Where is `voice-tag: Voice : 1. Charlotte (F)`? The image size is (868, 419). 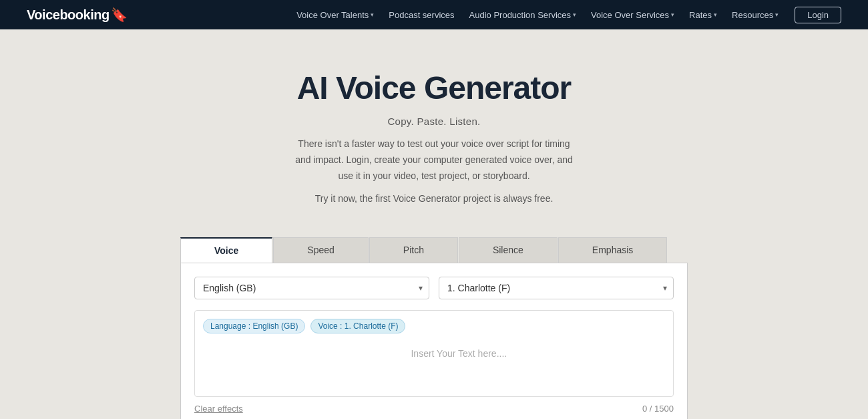 voice-tag: Voice : 1. Charlotte (F) is located at coordinates (358, 326).